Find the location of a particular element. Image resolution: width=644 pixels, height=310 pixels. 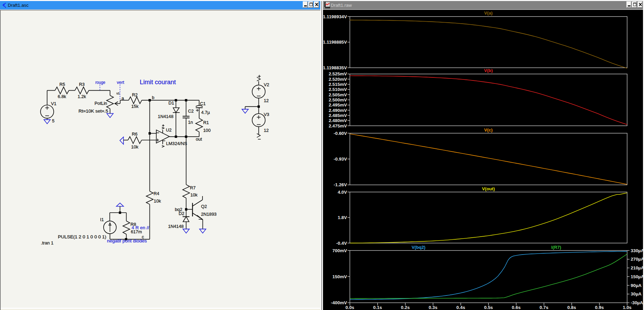

svg-text: -0.93V is located at coordinates (341, 159).